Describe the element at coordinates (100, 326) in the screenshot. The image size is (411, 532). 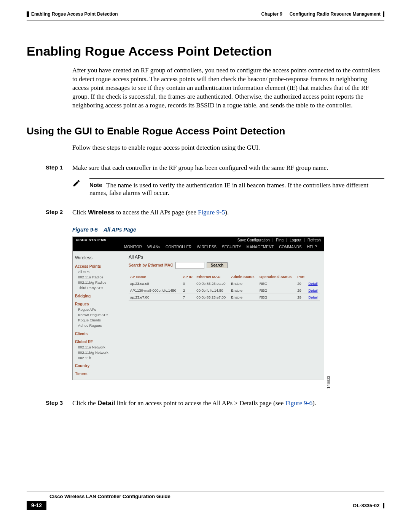
I see `sidebar-item: Adhoc Rogues` at that location.